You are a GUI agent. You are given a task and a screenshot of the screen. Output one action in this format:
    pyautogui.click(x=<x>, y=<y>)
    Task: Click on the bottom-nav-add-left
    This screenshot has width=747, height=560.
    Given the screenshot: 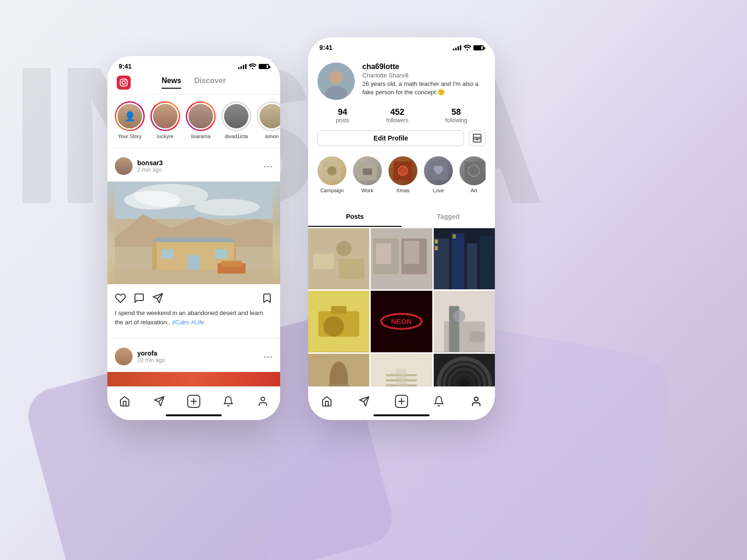 What is the action you would take?
    pyautogui.click(x=194, y=401)
    